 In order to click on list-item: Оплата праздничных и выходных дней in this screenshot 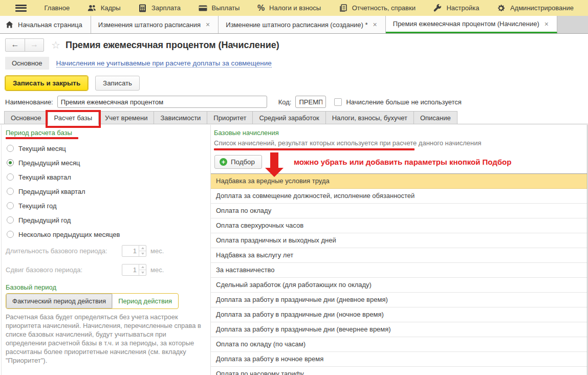, I will do `click(399, 240)`.